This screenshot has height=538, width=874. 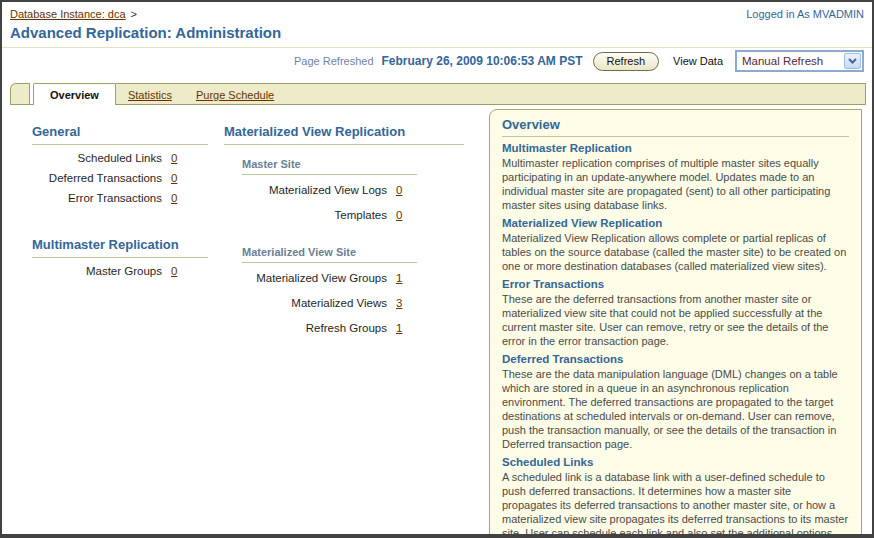 What do you see at coordinates (676, 148) in the screenshot?
I see `help-heading: Multimaster Replication` at bounding box center [676, 148].